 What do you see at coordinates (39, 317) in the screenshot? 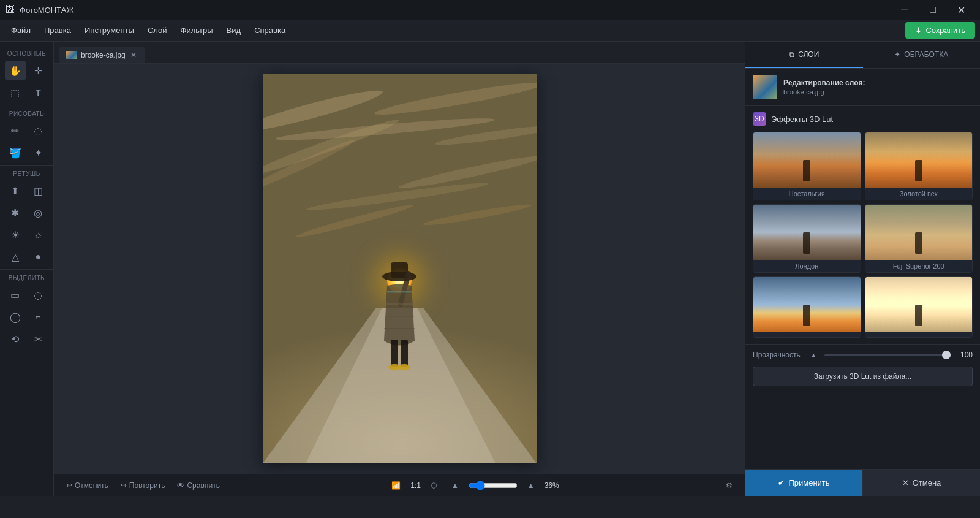
I see `tool-poly-lasso: ⌐` at bounding box center [39, 317].